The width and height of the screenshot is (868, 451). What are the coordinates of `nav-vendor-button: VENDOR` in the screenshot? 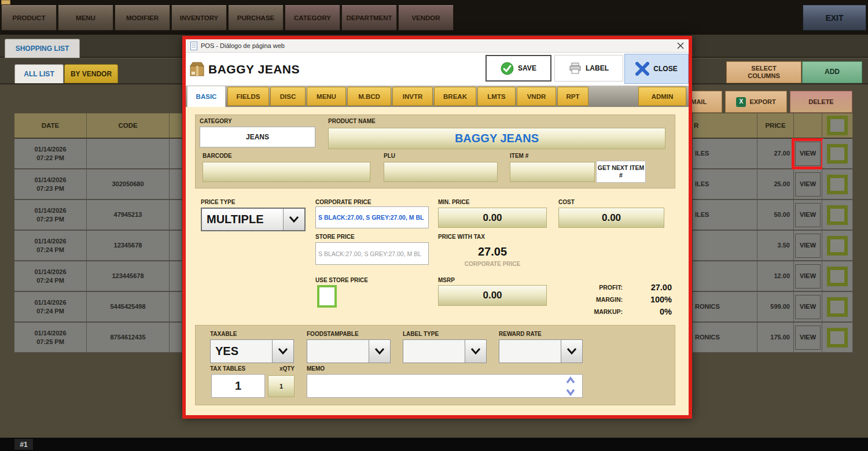 It's located at (426, 17).